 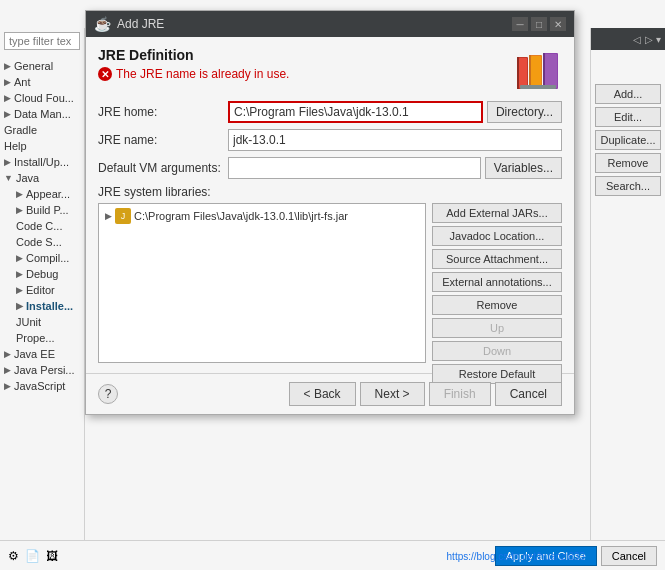 I want to click on jre-home-row: JRE home: Directory..., so click(x=330, y=112).